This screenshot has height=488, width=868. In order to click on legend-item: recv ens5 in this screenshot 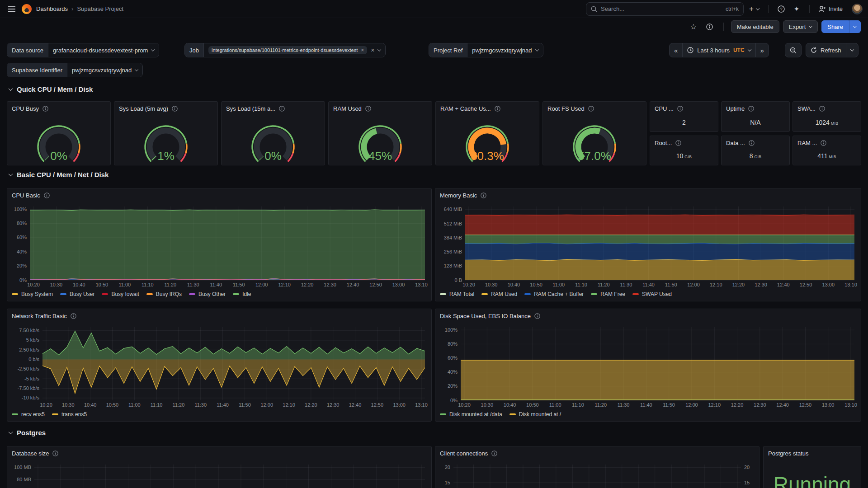, I will do `click(28, 414)`.